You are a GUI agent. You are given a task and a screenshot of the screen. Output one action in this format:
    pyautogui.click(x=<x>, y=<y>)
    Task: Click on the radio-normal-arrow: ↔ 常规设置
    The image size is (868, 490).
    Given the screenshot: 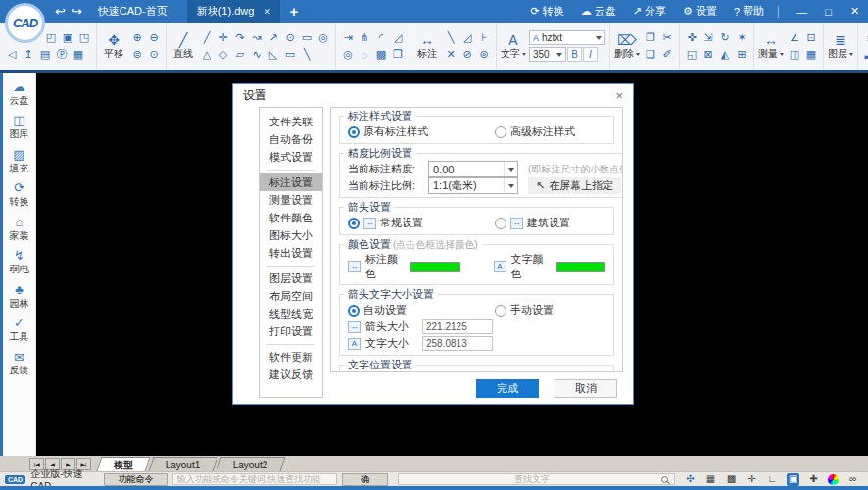 What is the action you would take?
    pyautogui.click(x=421, y=223)
    